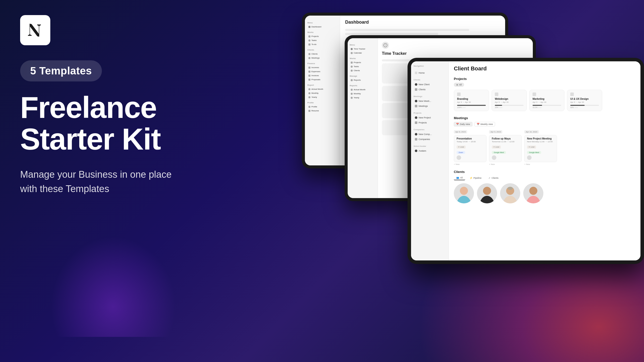 Image resolution: width=644 pixels, height=362 pixels. I want to click on tt-title: Time Tracker, so click(455, 54).